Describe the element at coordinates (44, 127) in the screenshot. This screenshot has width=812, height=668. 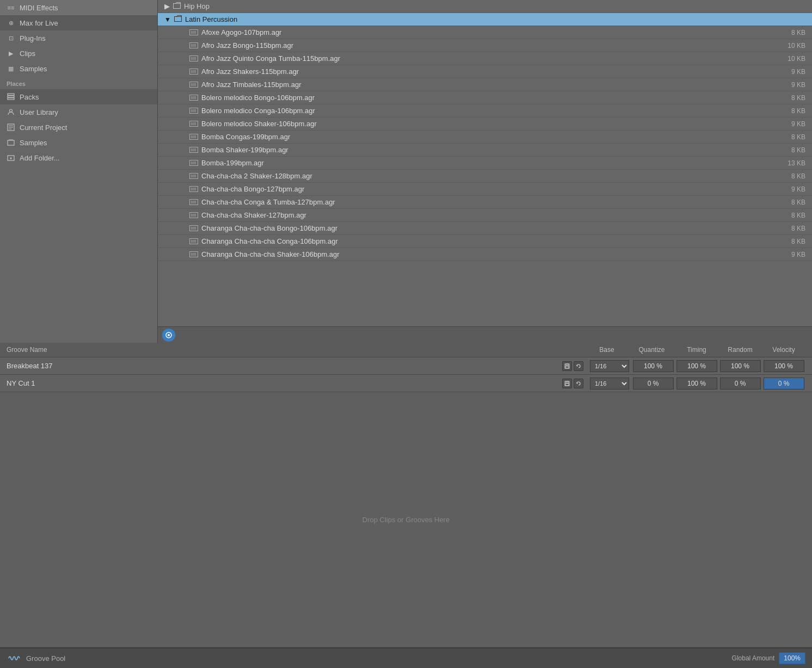
I see `sidebar-item-label: Current Project` at that location.